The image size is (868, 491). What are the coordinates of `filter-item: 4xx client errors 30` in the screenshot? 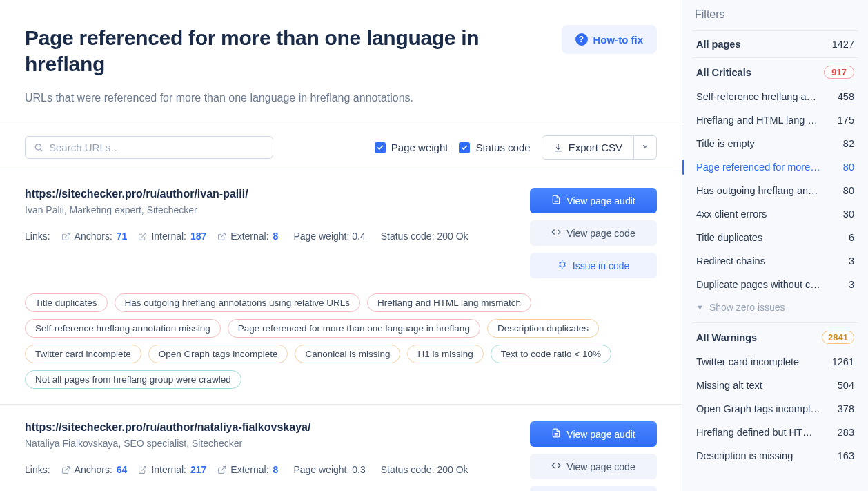 It's located at (776, 214).